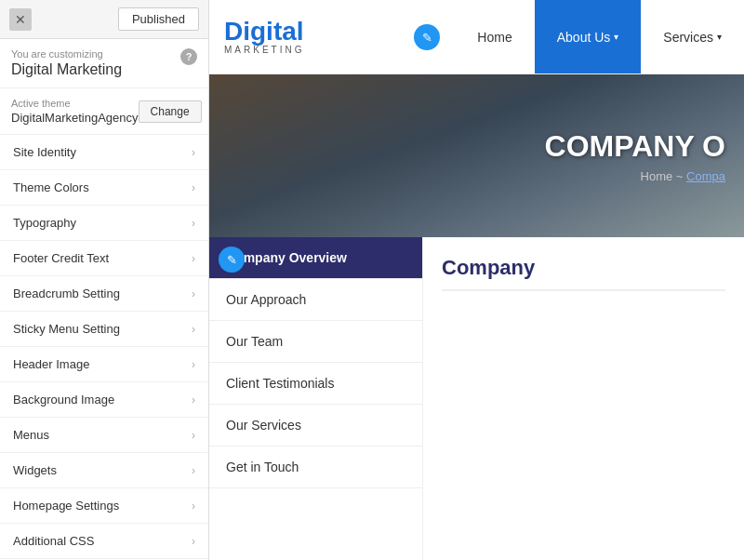  I want to click on chevron-icon-additional-css: ›, so click(193, 541).